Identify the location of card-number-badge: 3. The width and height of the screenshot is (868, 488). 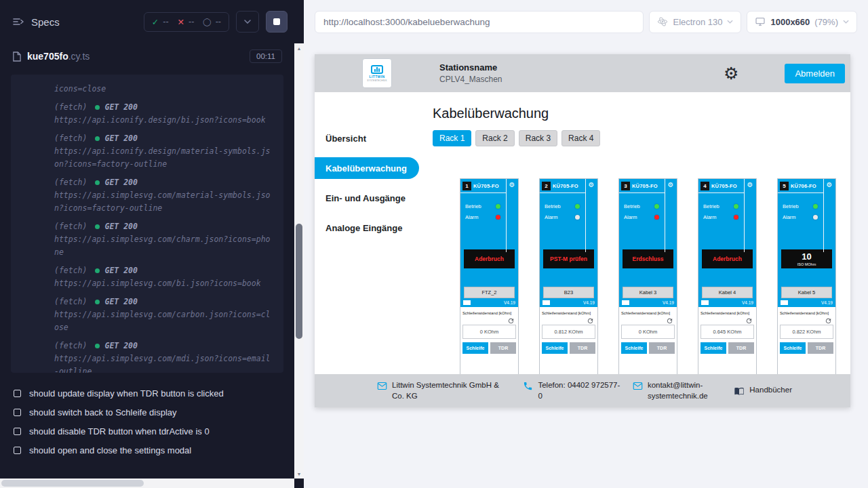
(625, 186).